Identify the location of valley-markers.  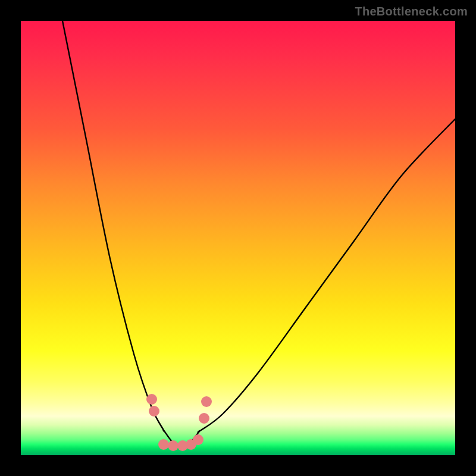
(179, 422).